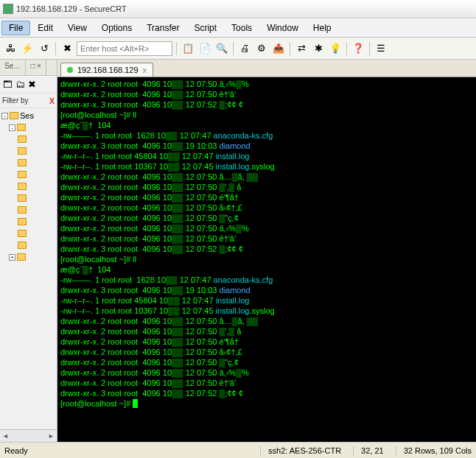  Describe the element at coordinates (238, 28) in the screenshot. I see `menu-bar: File Edit View Options Transfer Script T…` at that location.